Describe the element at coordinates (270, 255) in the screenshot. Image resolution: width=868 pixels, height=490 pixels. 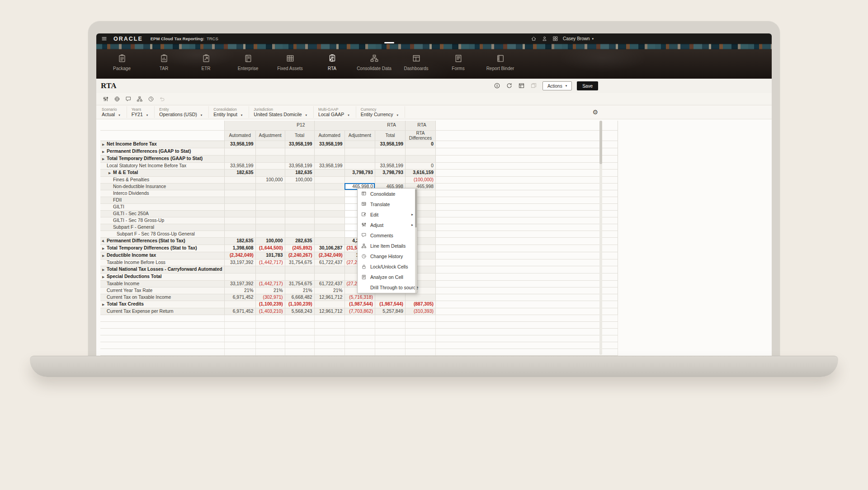
I see `grid-cell: 101,783` at that location.